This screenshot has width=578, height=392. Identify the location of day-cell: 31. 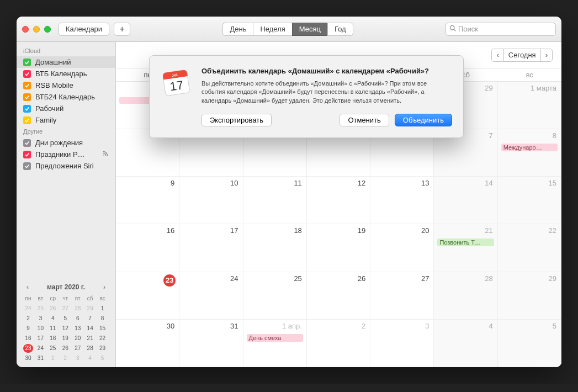
(211, 343).